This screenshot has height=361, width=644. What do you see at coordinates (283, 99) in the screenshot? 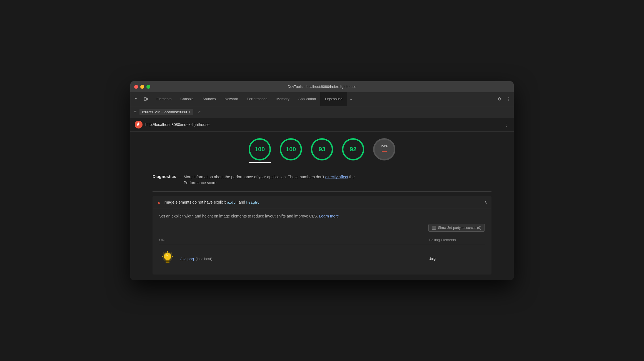
I see `tab-memory: Memory` at bounding box center [283, 99].